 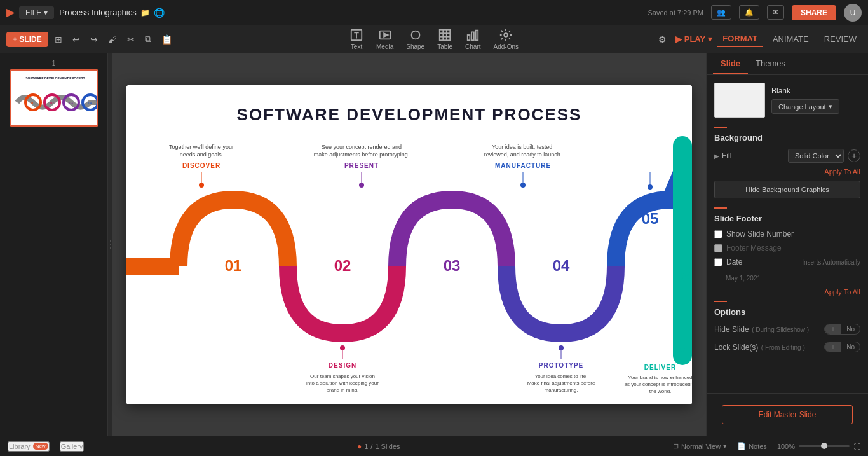 What do you see at coordinates (201, 155) in the screenshot?
I see `svg-text: needs and goals.` at bounding box center [201, 155].